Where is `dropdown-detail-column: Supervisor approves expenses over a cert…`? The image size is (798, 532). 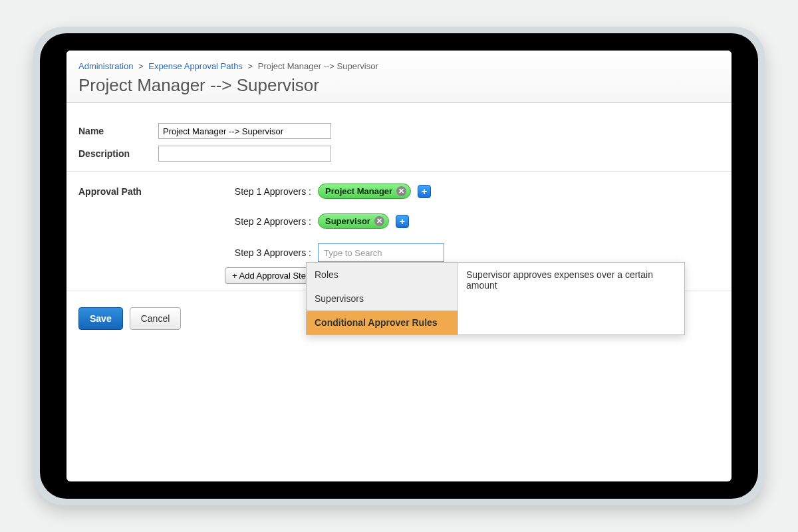 dropdown-detail-column: Supervisor approves expenses over a cert… is located at coordinates (571, 299).